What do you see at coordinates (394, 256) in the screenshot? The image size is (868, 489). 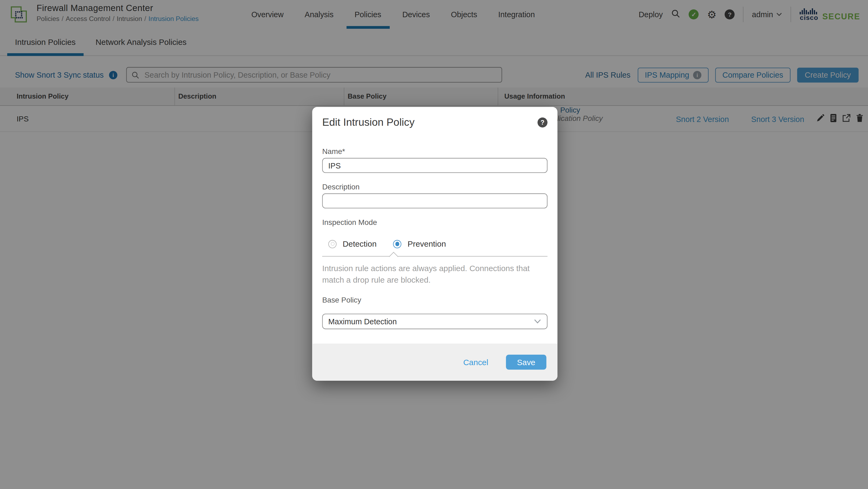 I see `callout-arrow` at bounding box center [394, 256].